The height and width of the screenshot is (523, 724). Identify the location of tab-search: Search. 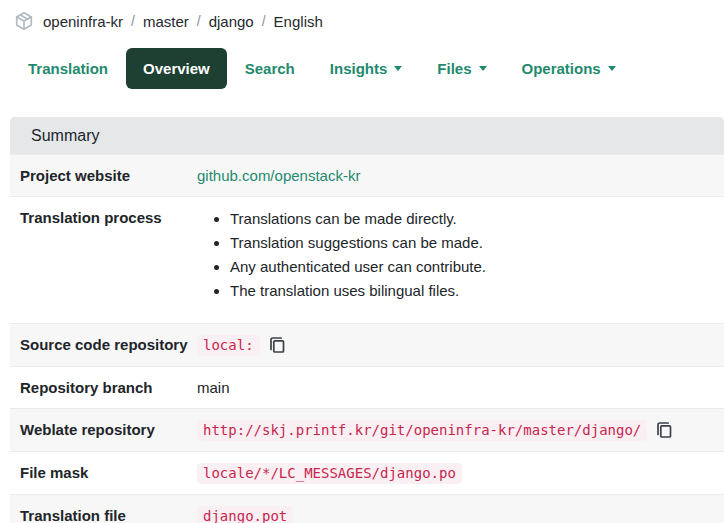
(270, 68).